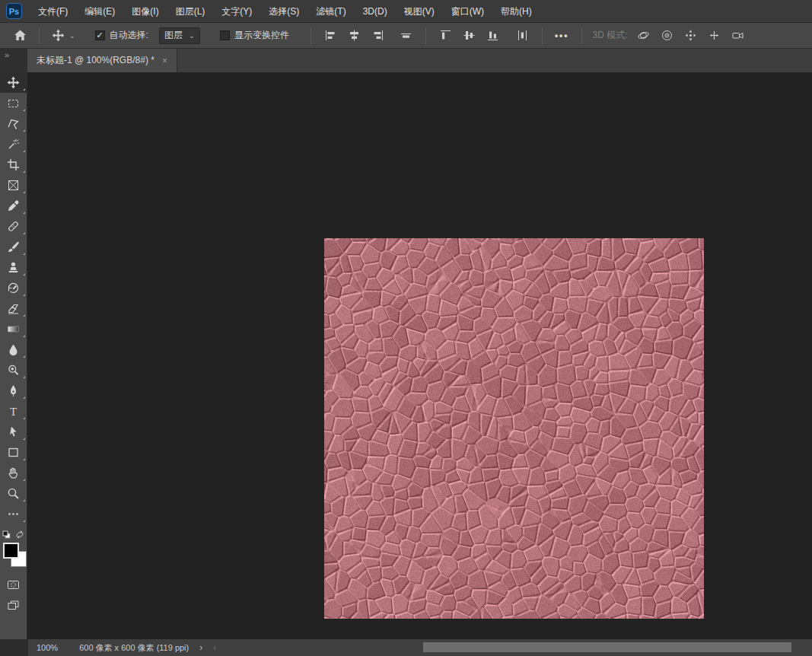  What do you see at coordinates (377, 35) in the screenshot?
I see `align-right-button` at bounding box center [377, 35].